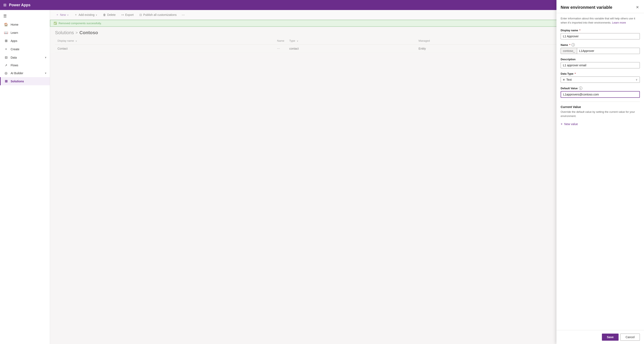  What do you see at coordinates (298, 41) in the screenshot?
I see `sort-icon-type: ∨` at bounding box center [298, 41].